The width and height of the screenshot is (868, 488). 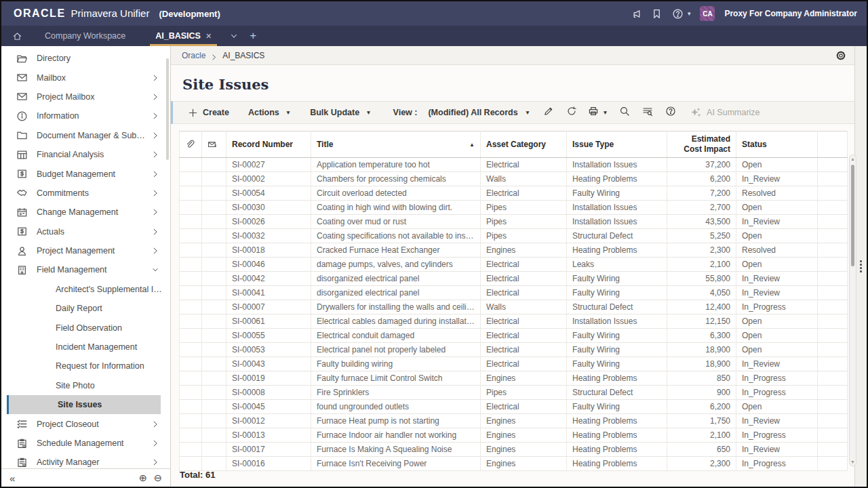 What do you see at coordinates (524, 308) in the screenshot?
I see `asset-category-cell: Walls` at bounding box center [524, 308].